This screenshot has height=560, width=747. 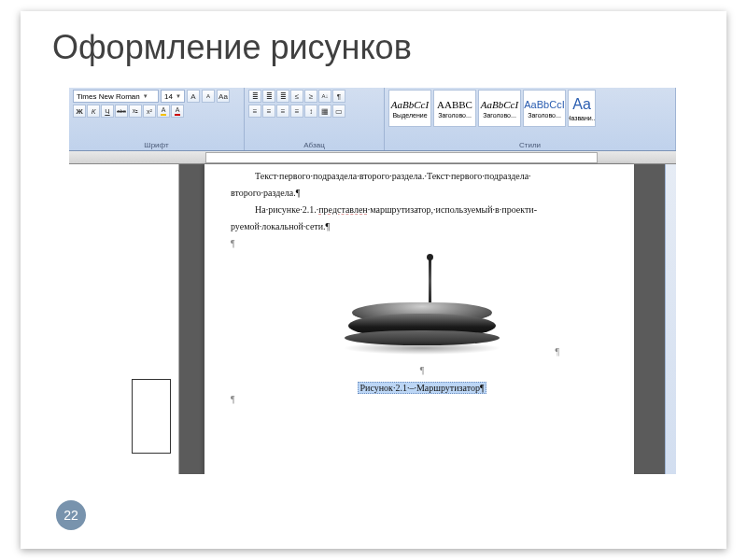 I want to click on caption-selected-text: Рисунок·2.1·–·Маршрутизатор¶, so click(x=422, y=388).